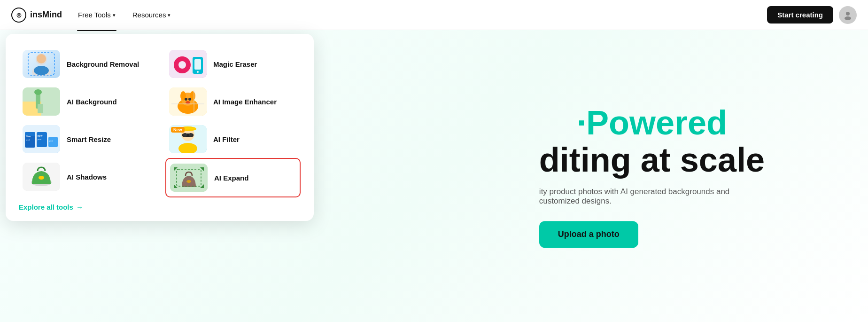 The height and width of the screenshot is (322, 868). What do you see at coordinates (86, 128) in the screenshot?
I see `dropdown-left-col: Background Removal AI Ba` at bounding box center [86, 128].